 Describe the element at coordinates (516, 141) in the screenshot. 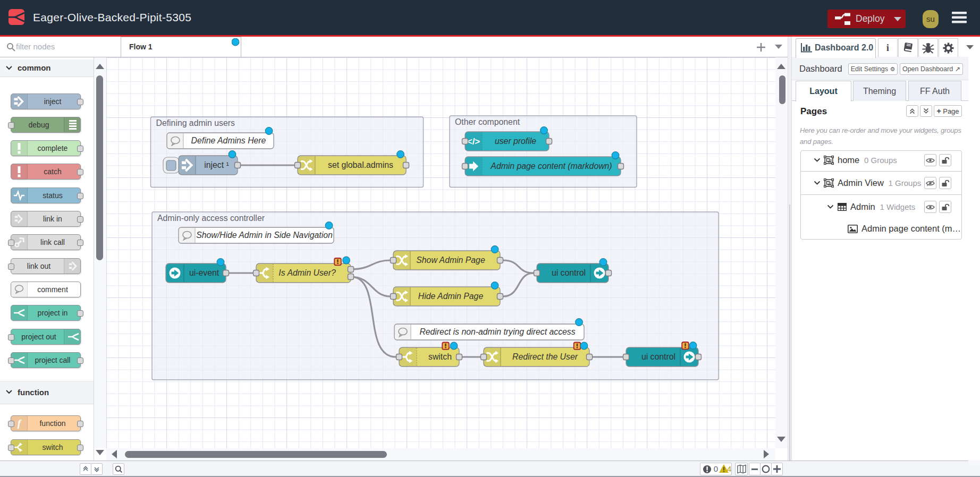

I see `svg-text: user profile` at that location.